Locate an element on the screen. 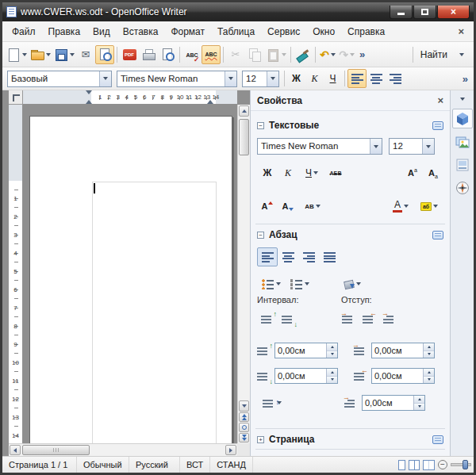 The width and height of the screenshot is (476, 475). bullet-list-button is located at coordinates (271, 284).